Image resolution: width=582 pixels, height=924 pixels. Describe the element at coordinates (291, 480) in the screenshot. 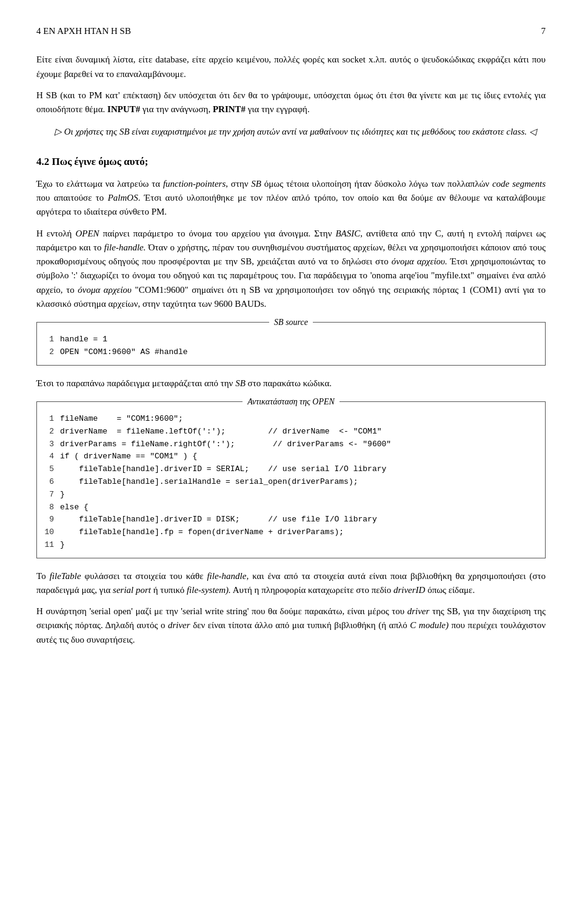

I see `open-content: 1 fileName = "COM1:9600"; 2 driverName =…` at that location.